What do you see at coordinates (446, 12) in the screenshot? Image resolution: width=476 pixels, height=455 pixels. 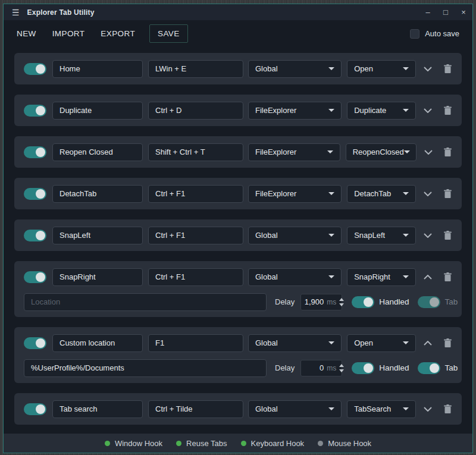 I see `maximize-icon: □` at bounding box center [446, 12].